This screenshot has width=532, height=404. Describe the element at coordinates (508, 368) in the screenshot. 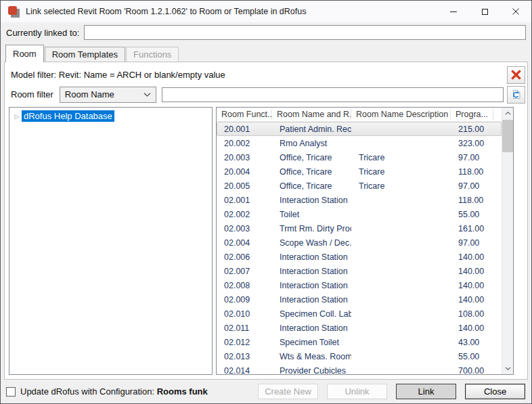

I see `scroll-down-button` at that location.